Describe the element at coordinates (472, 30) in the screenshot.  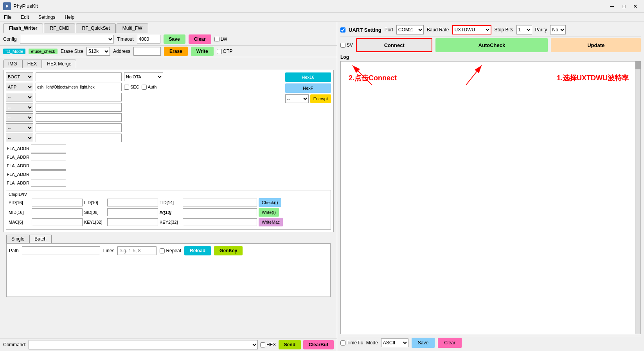
I see `baud-select: UXTDWU 9600 115200` at that location.